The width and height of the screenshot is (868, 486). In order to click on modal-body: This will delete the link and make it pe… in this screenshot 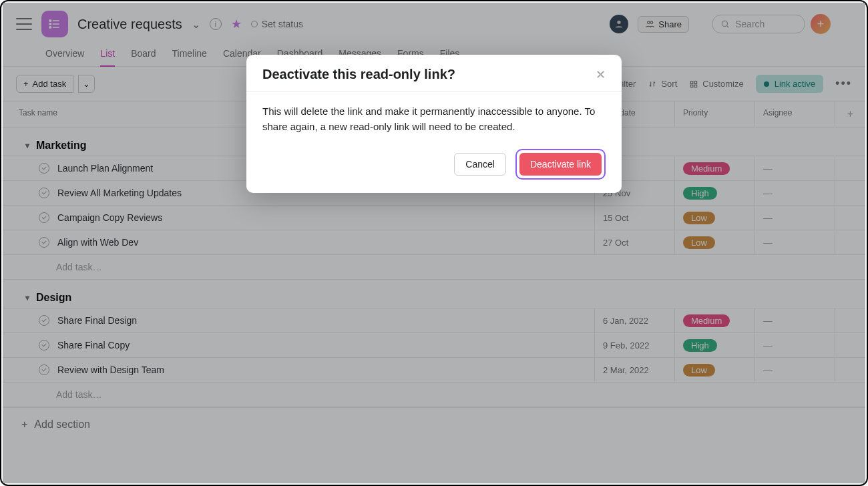, I will do `click(434, 119)`.